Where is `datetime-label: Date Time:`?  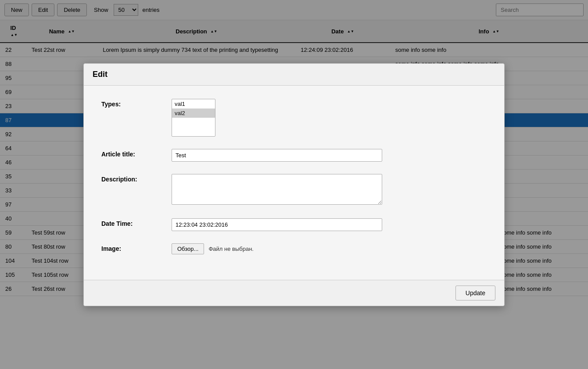
datetime-label: Date Time: is located at coordinates (136, 223).